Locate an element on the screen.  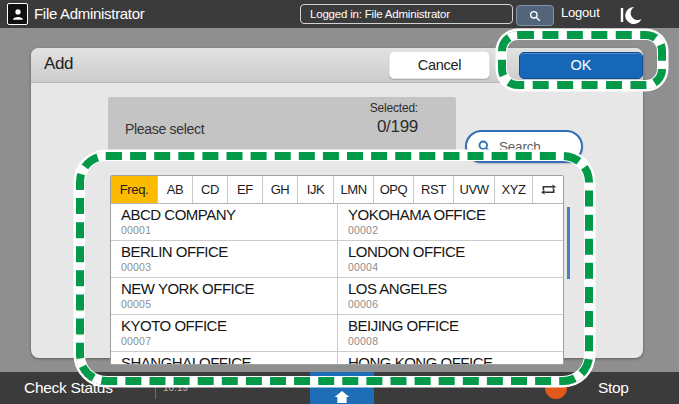
address-search-button: Search is located at coordinates (524, 146).